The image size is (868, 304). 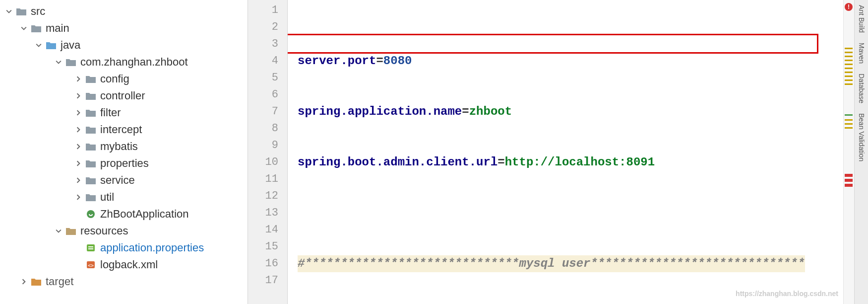 I want to click on tree-label: resources, so click(x=104, y=231).